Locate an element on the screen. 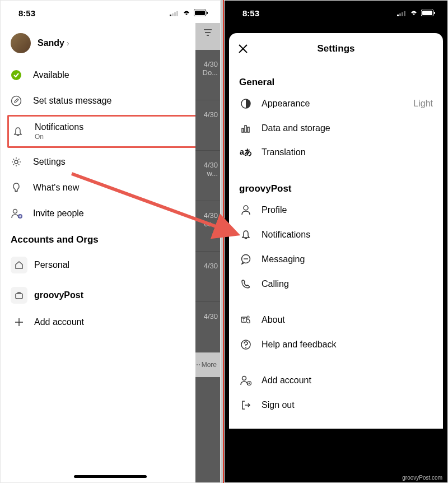  whats-new-label: What's new is located at coordinates (56, 188).